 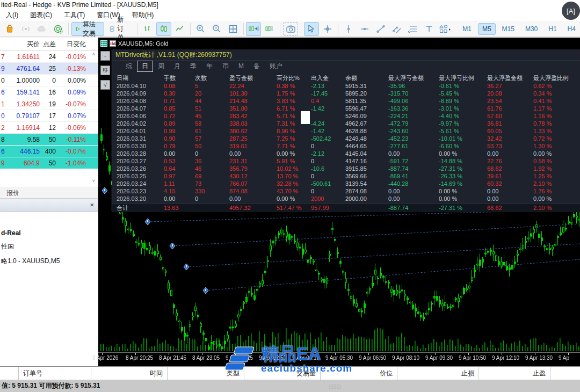 I want to click on stats-data-row: 2026.03.270.5336231.315.91 %04147.16-591…, so click(x=346, y=161).